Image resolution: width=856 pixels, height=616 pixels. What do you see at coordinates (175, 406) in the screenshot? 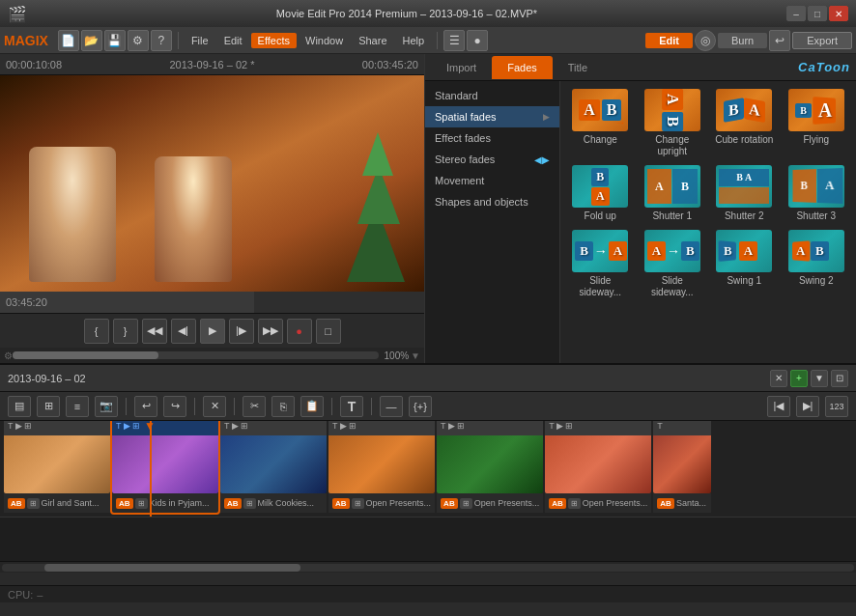
I see `redo-button: ↪` at bounding box center [175, 406].